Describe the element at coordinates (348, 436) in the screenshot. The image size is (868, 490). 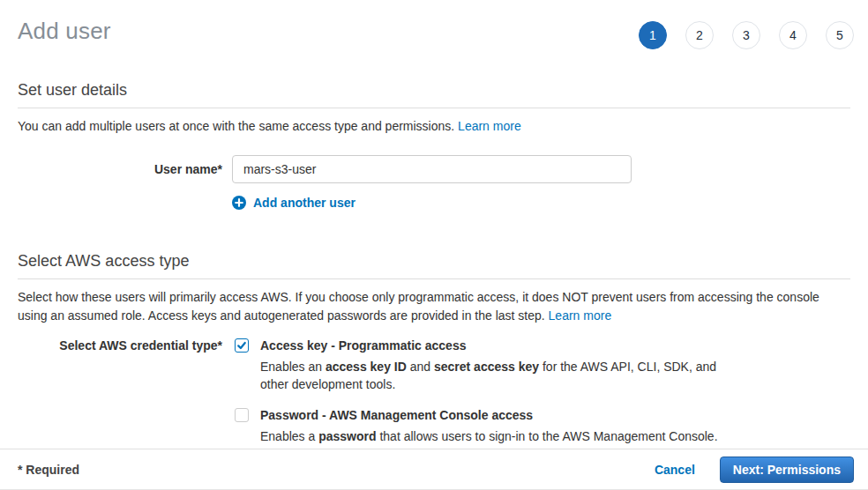
I see `desc-bold: password` at that location.